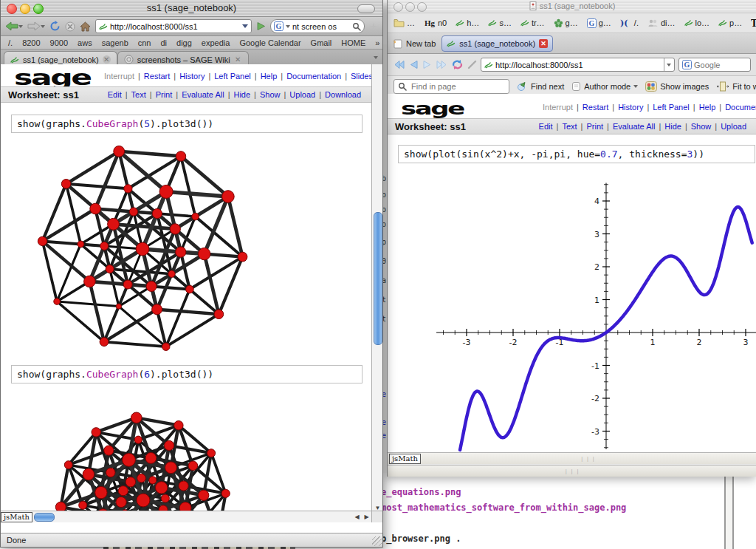 Image resolution: width=756 pixels, height=549 pixels. I want to click on bookmark-item: h…, so click(467, 23).